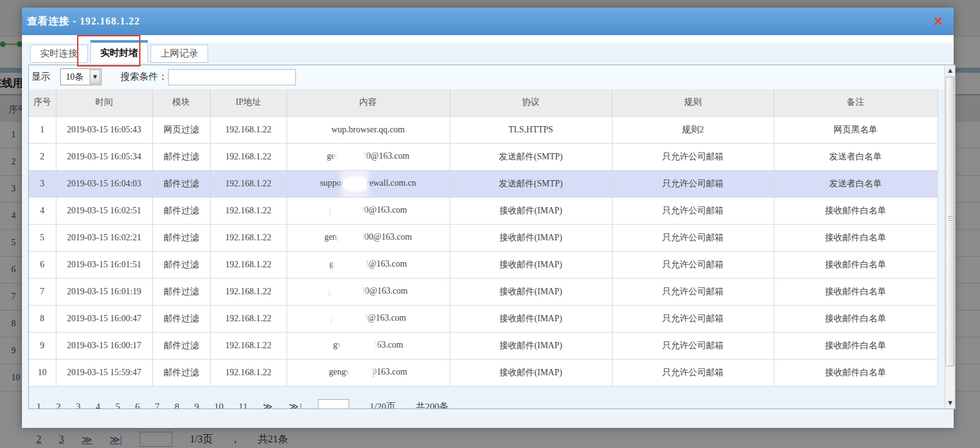  I want to click on column-header: 规则, so click(693, 103).